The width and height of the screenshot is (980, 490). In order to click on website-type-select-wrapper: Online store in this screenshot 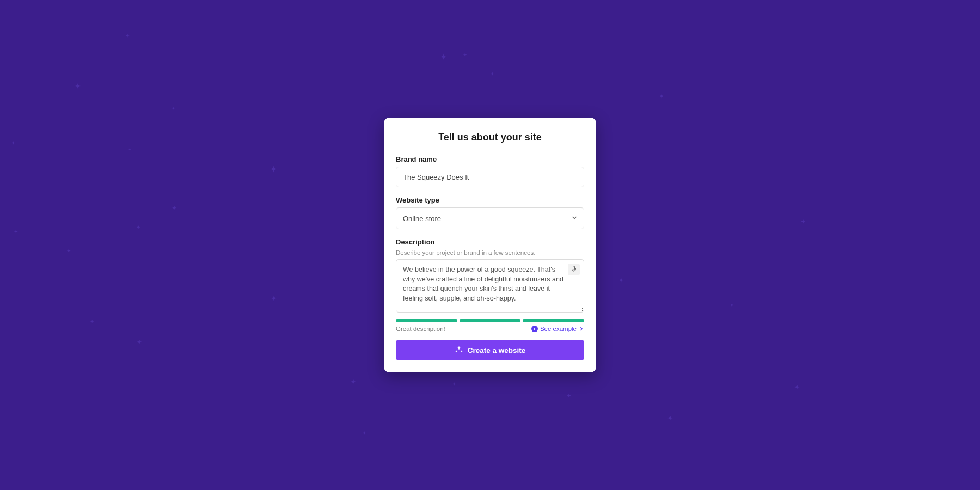, I will do `click(490, 218)`.